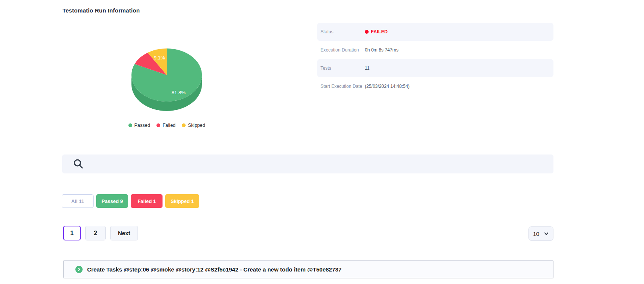 The height and width of the screenshot is (284, 644). Describe the element at coordinates (159, 58) in the screenshot. I see `pie-label-skipped: 9.1%` at that location.